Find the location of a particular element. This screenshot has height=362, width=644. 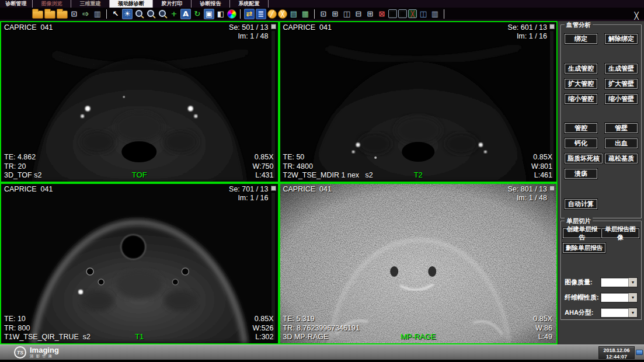

ulcer-button: 溃疡 is located at coordinates (581, 174).